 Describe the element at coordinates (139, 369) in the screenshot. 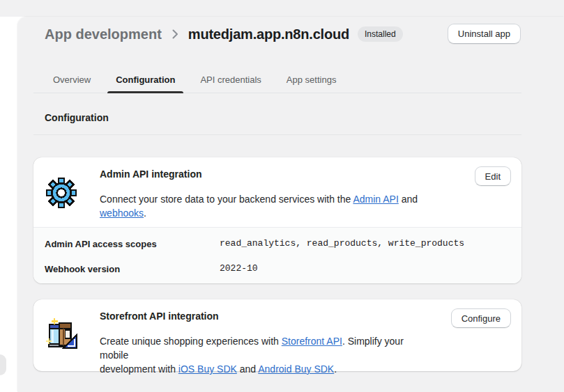

I see `desc-text: development with` at that location.